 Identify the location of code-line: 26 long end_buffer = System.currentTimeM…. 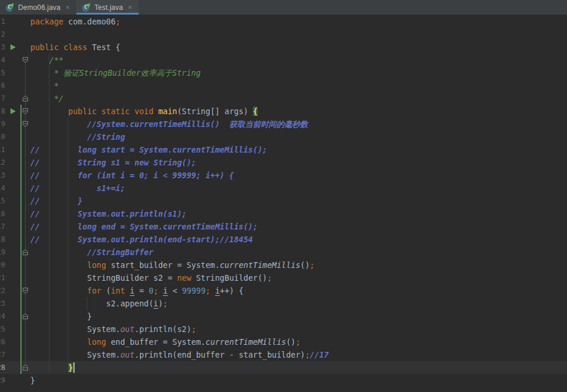
(283, 342).